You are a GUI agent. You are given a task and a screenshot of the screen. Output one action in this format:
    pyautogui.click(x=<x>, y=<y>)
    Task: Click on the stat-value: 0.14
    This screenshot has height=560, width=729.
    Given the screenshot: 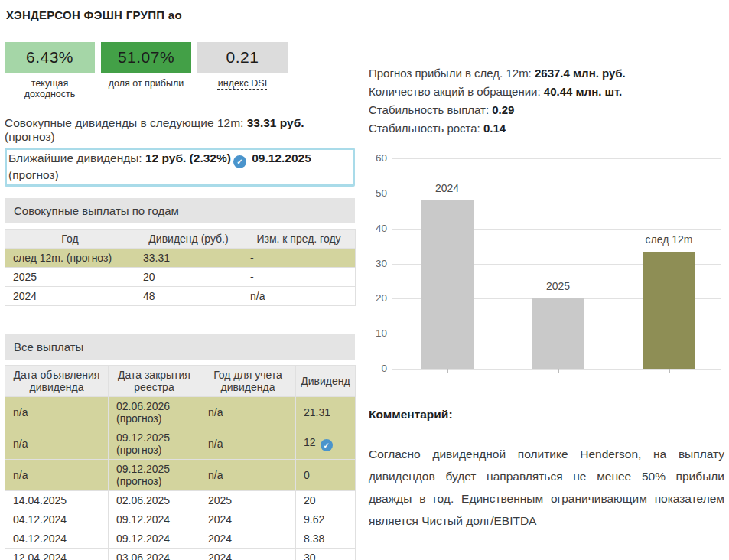 What is the action you would take?
    pyautogui.click(x=494, y=129)
    